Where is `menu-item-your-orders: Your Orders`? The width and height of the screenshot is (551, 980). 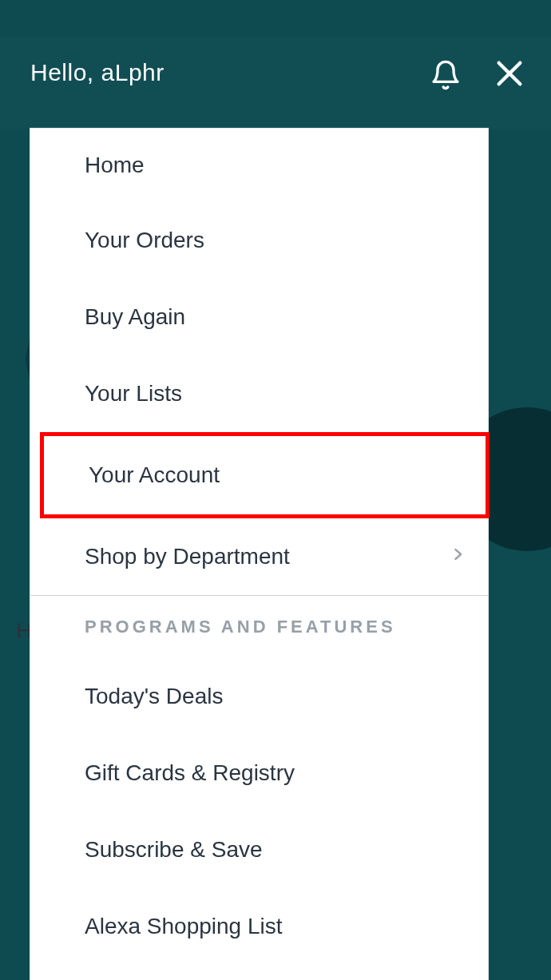 menu-item-your-orders: Your Orders is located at coordinates (259, 240).